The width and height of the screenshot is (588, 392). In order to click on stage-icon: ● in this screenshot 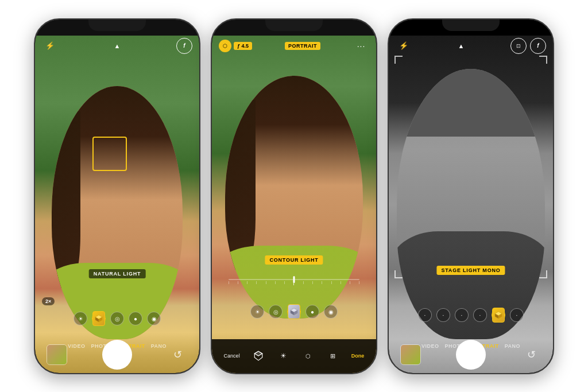, I will do `click(136, 319)`.